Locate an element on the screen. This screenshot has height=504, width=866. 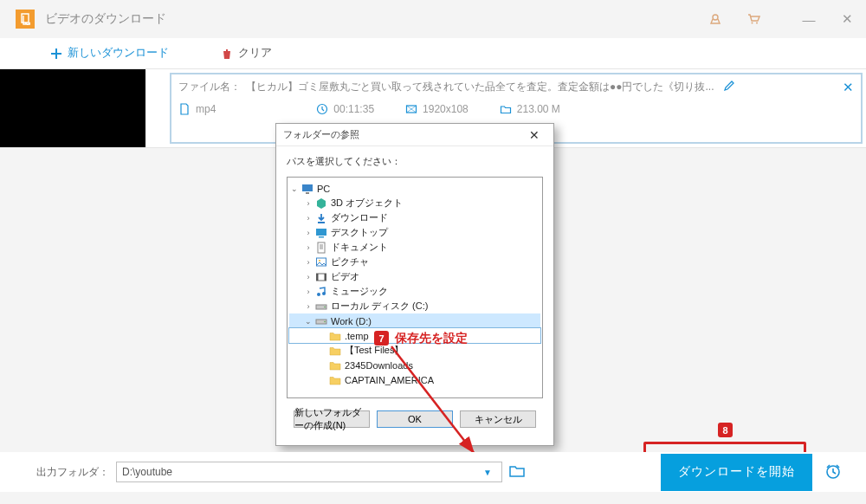
dialog-close-button: ✕ is located at coordinates (534, 135).